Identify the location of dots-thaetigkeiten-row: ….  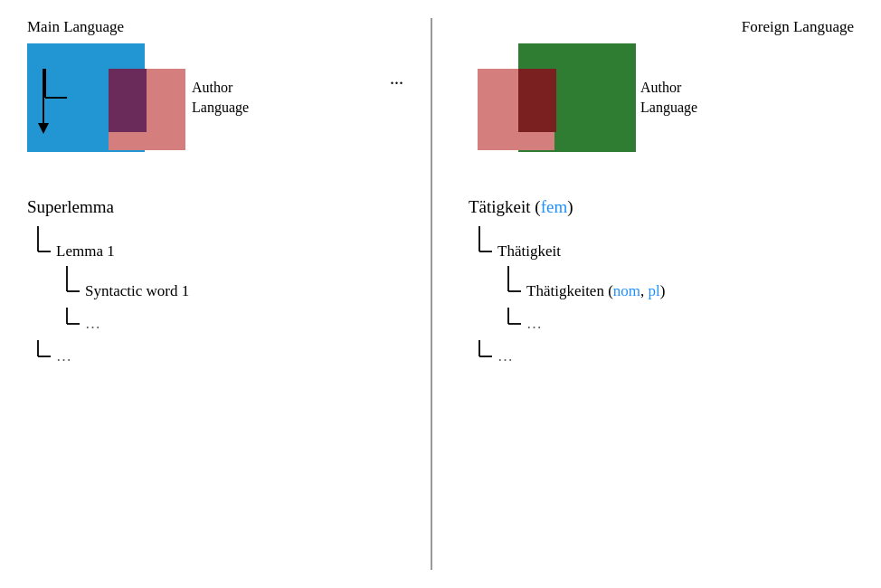
(584, 321).